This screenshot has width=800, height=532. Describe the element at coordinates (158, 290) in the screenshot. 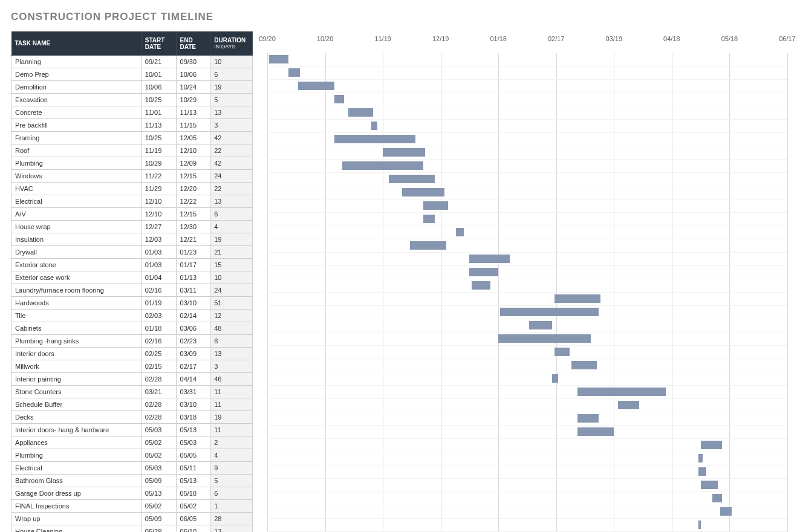

I see `start-date-cell: 02/16` at that location.